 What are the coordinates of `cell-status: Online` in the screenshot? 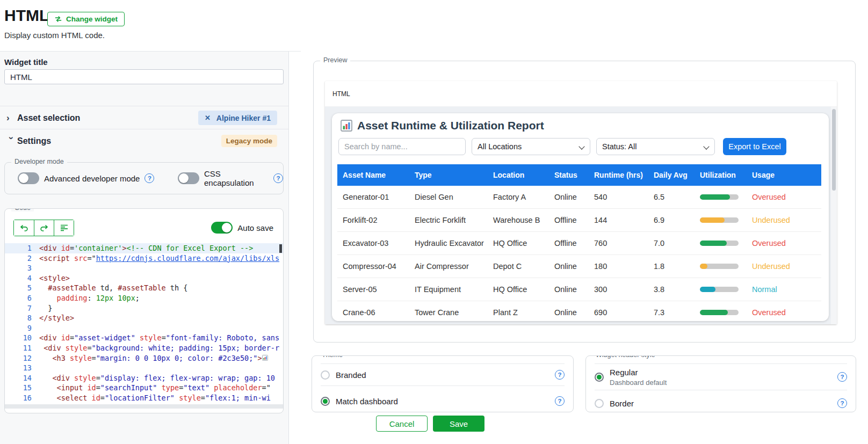 It's located at (569, 312).